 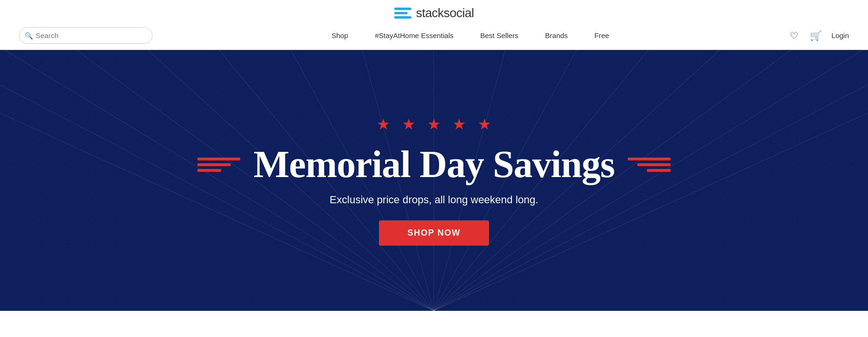 I want to click on cart-icon: 🛒, so click(x=816, y=36).